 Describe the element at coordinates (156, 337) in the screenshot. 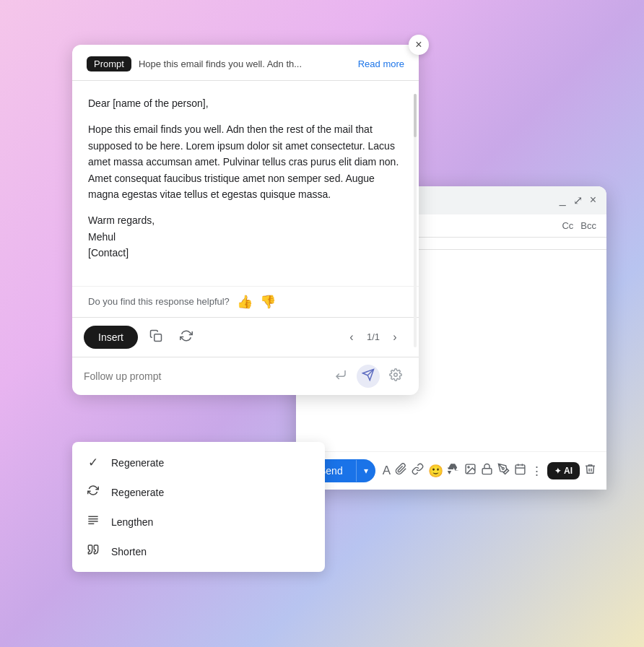

I see `copy-icon` at that location.